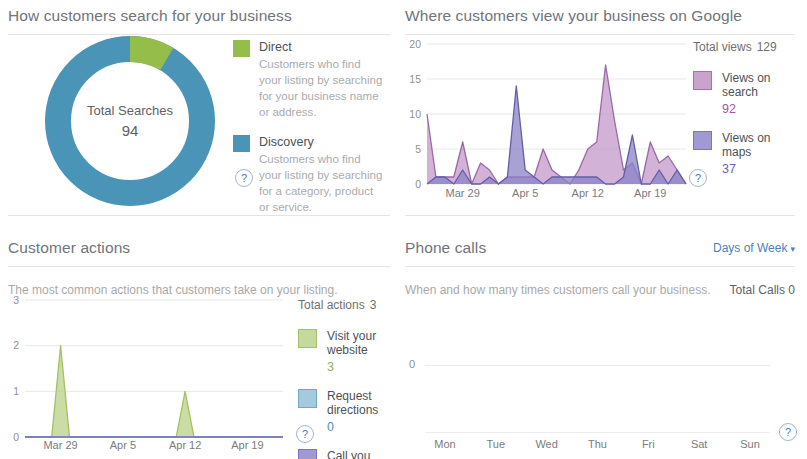 Image resolution: width=807 pixels, height=459 pixels. Describe the element at coordinates (360, 367) in the screenshot. I see `legend-value: 3` at that location.